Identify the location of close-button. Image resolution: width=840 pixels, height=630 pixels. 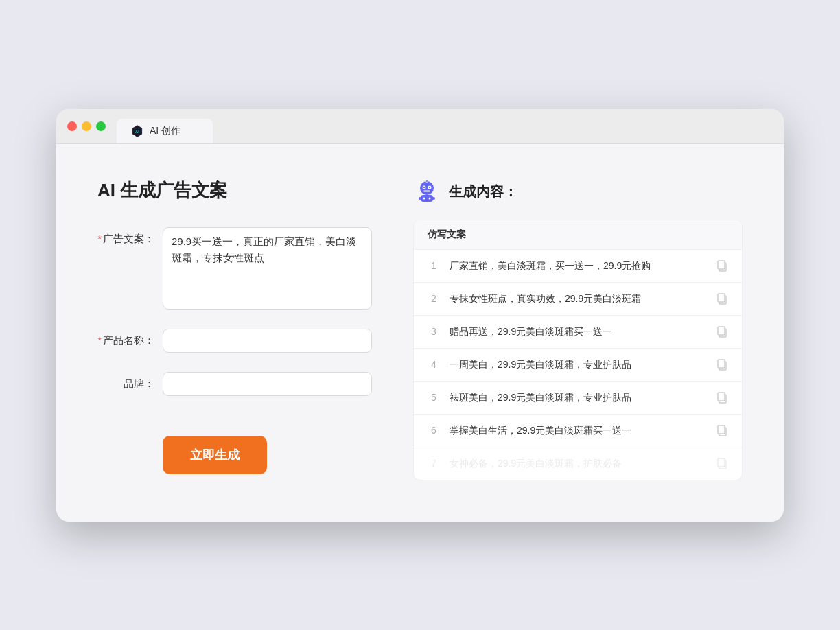
(72, 126).